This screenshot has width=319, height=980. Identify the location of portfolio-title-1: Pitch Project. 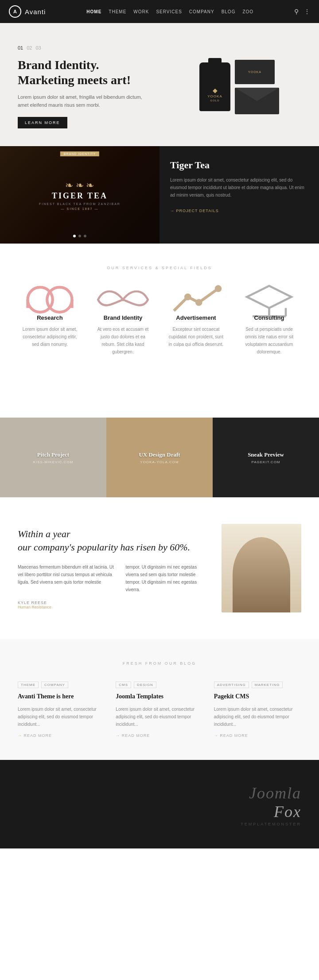
(53, 455).